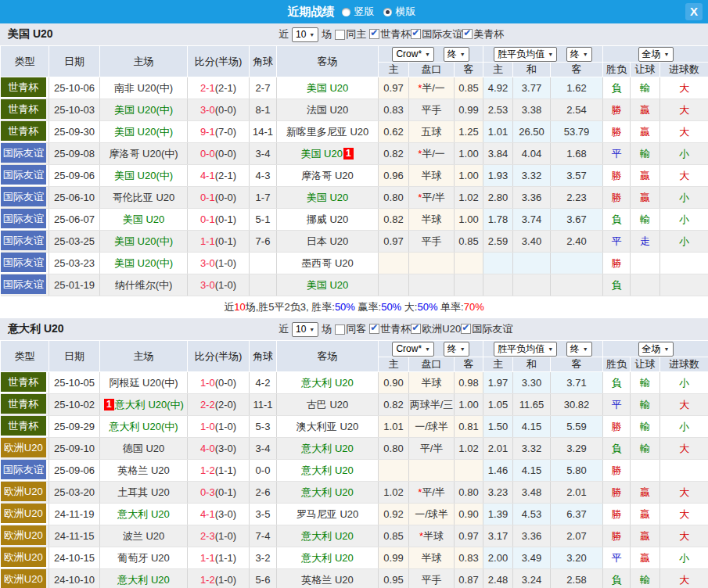 The image size is (708, 588). Describe the element at coordinates (543, 55) in the screenshot. I see `avg-group-header: 胜平负均值▼ 终▼` at that location.